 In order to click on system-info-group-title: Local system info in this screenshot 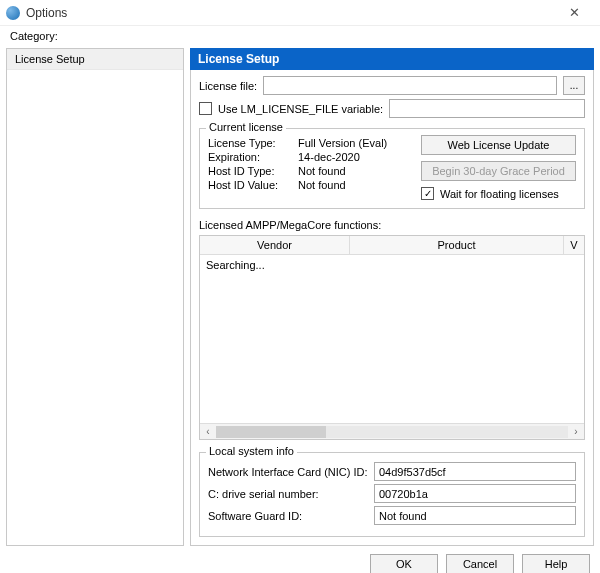, I will do `click(252, 451)`.